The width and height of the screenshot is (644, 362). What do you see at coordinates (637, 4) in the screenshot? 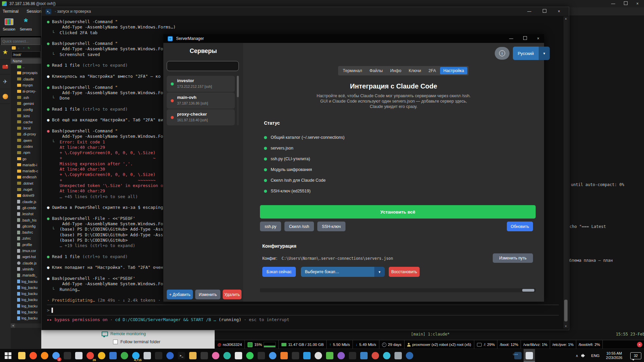
I see `mobaxterm-close-button: ×` at bounding box center [637, 4].